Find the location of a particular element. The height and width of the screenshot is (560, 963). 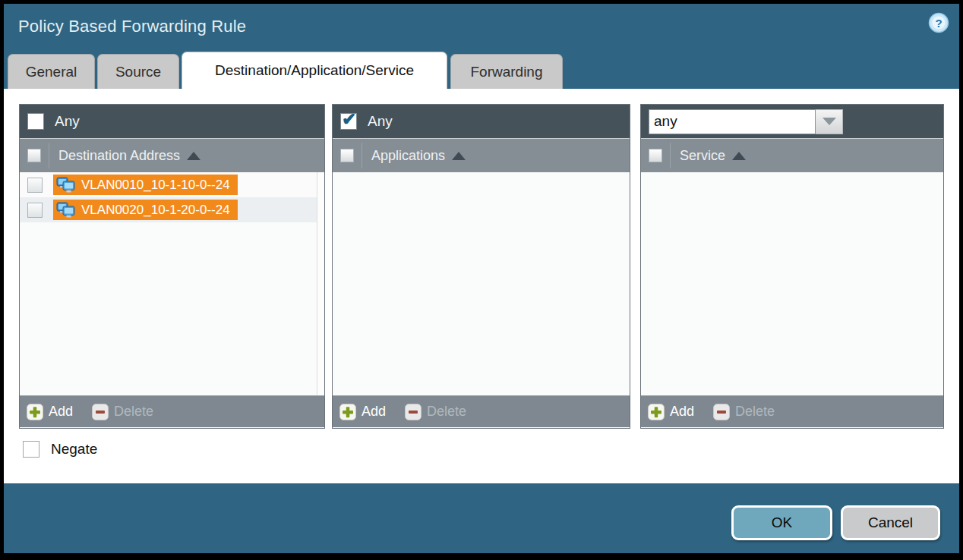

applications-select-all-checkbox is located at coordinates (347, 156).